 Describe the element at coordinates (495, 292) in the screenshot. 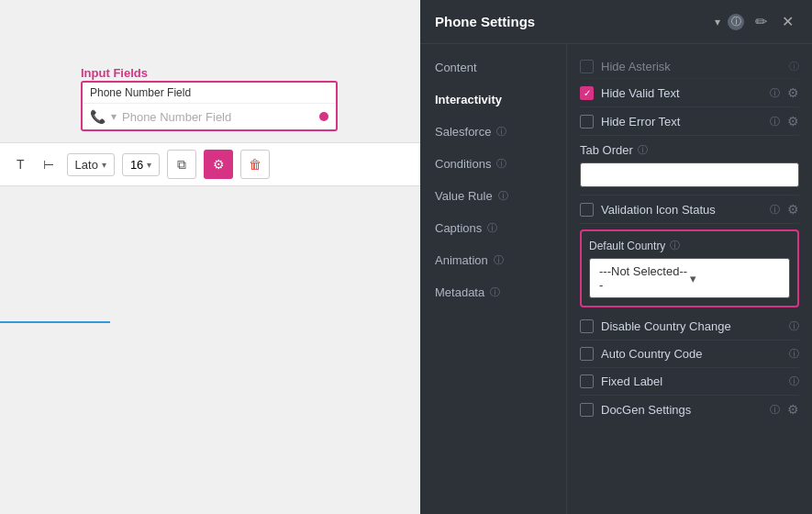

I see `nav-metadata-info: ⓘ` at that location.